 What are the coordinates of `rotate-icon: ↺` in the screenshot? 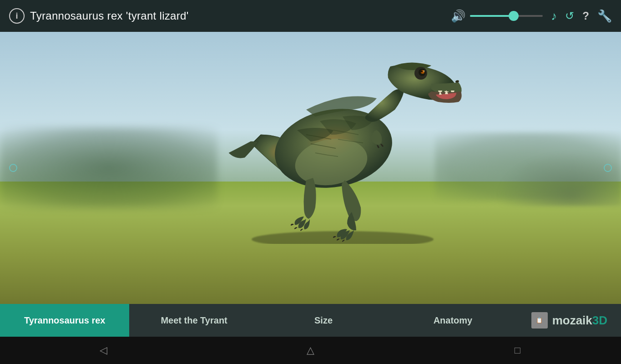 It's located at (570, 16).